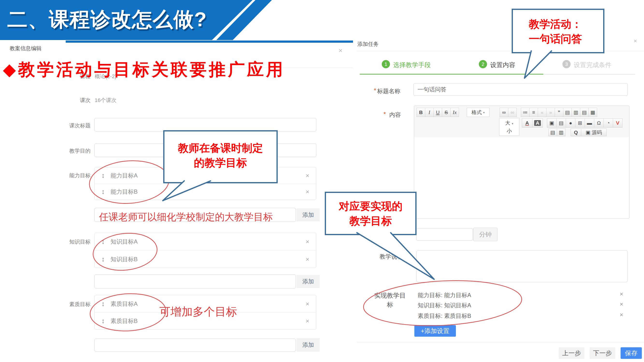 Image resolution: width=644 pixels, height=362 pixels. I want to click on ability-goal-add-button: 添加, so click(308, 215).